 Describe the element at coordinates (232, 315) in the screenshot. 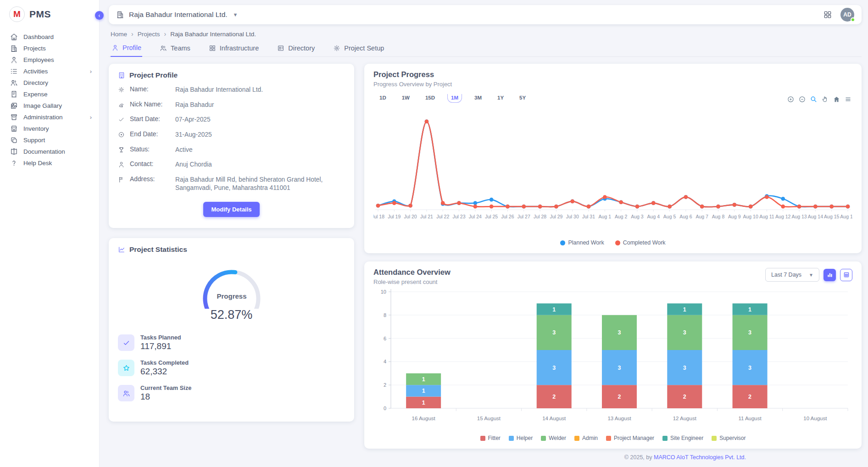

I see `gauge-value: 52.87%` at that location.